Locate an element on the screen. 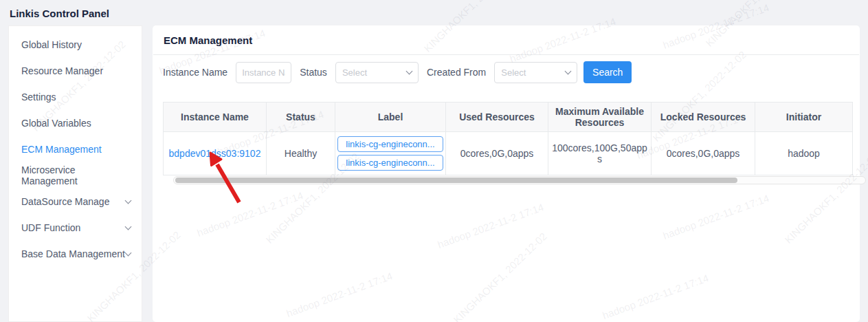  sidebar-item-label: UDF Function is located at coordinates (51, 228).